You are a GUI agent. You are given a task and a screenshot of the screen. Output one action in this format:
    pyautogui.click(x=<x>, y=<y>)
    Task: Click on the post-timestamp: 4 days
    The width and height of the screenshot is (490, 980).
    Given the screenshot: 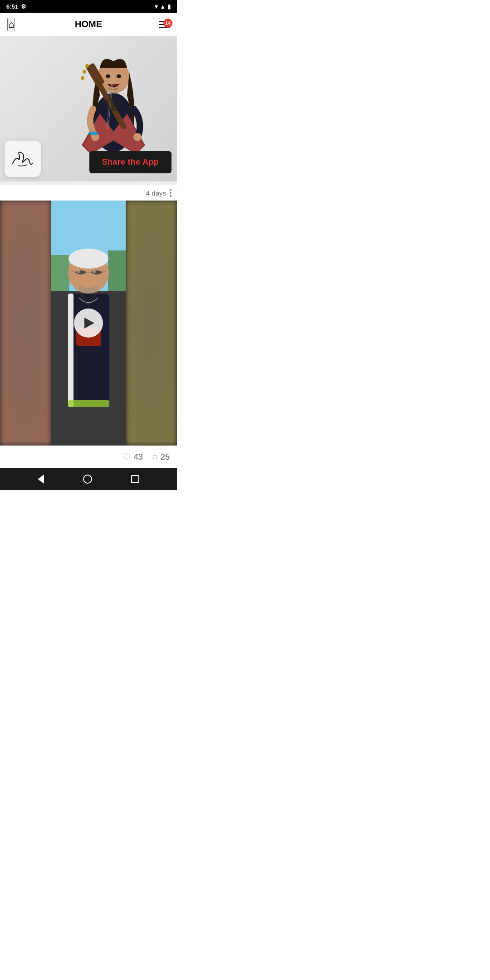 What is the action you would take?
    pyautogui.click(x=156, y=193)
    